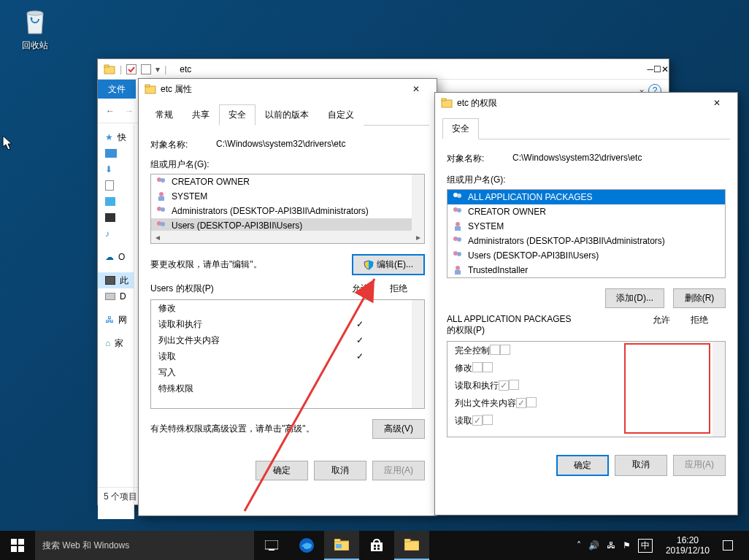 This screenshot has height=560, width=749. Describe the element at coordinates (129, 111) in the screenshot. I see `forward-button: →` at that location.